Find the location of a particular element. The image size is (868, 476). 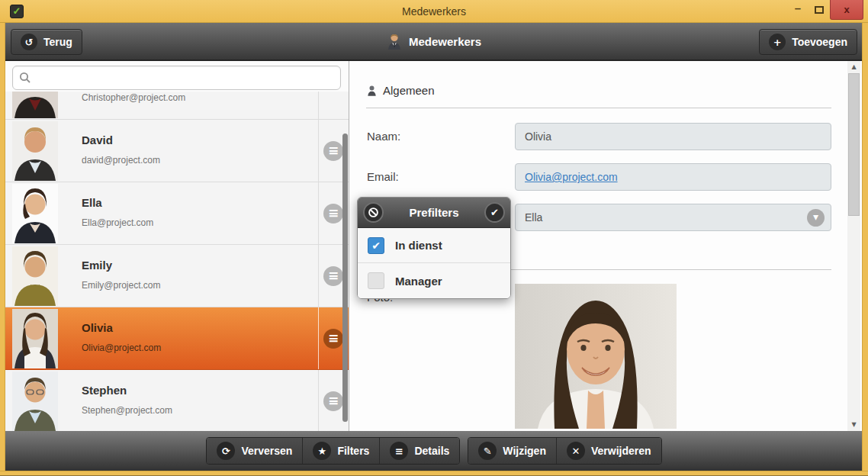

edit-button: ✎ Wijzigen is located at coordinates (513, 451).